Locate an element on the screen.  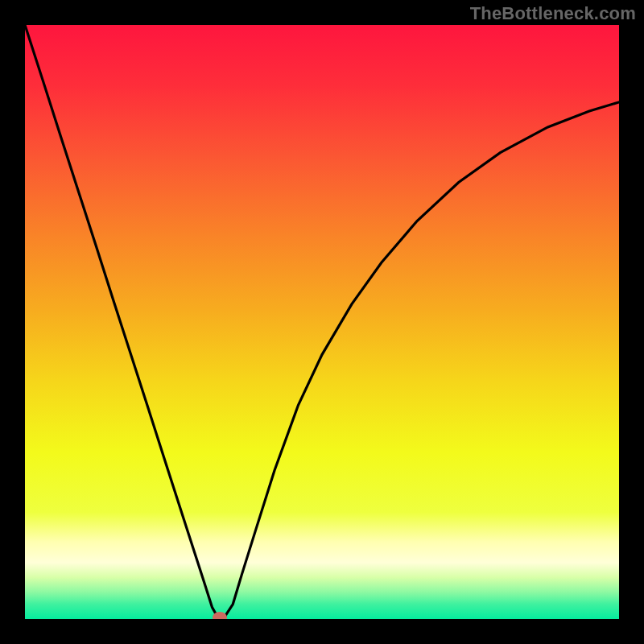
attribution-text: TheBottleneck.com is located at coordinates (553, 14).